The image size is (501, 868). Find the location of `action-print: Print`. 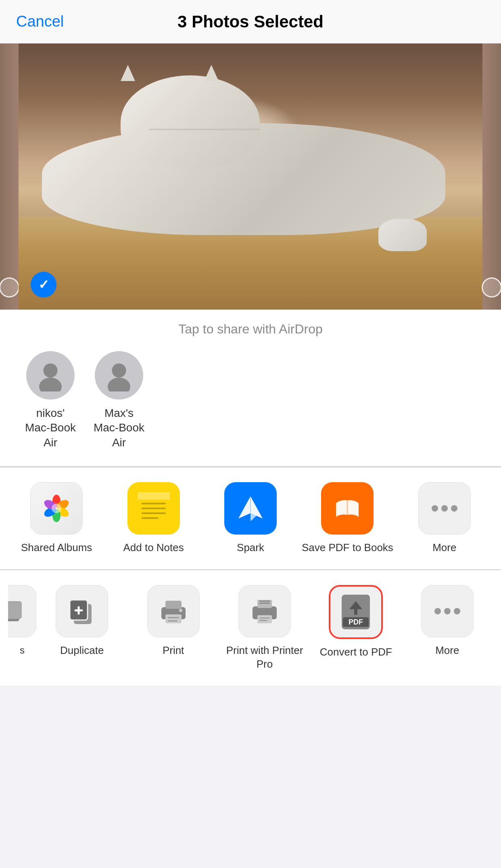

action-print: Print is located at coordinates (173, 621).